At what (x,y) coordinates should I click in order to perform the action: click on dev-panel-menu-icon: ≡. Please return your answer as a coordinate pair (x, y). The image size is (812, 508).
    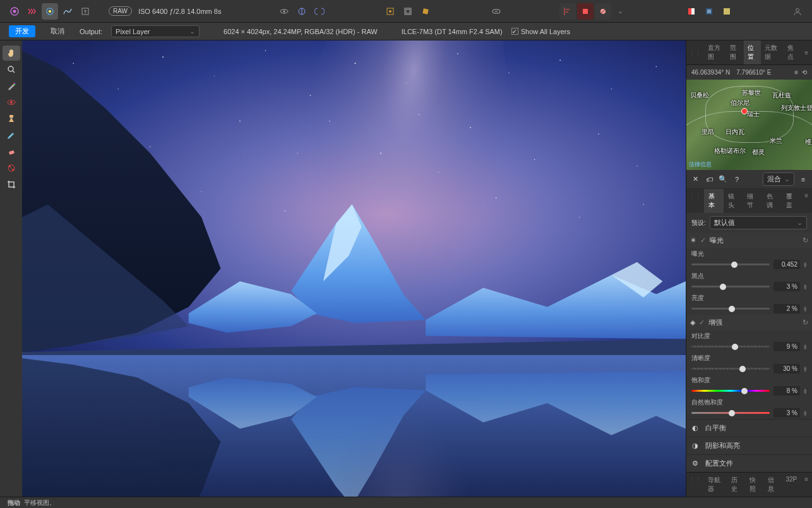
    Looking at the image, I should click on (806, 201).